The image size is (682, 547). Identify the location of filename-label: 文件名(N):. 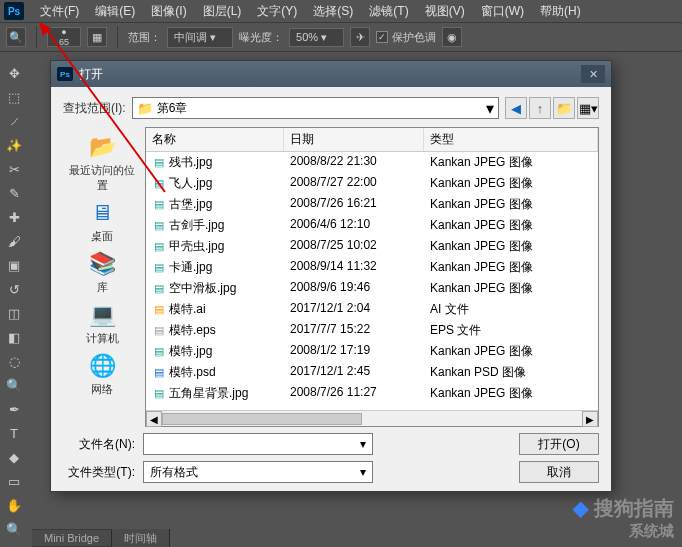
(99, 444).